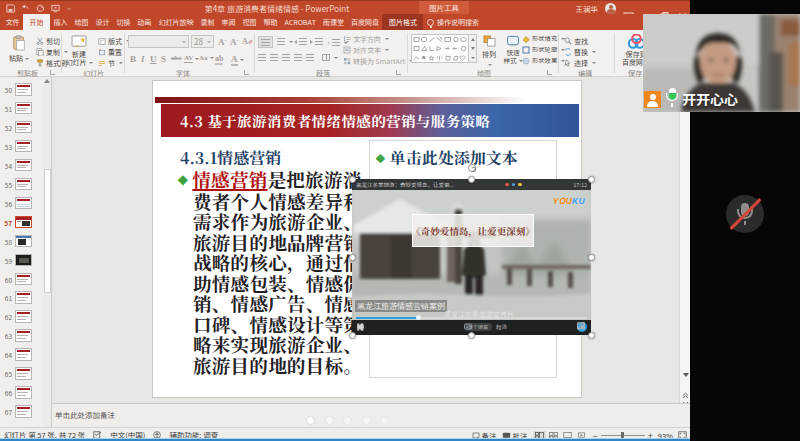  Describe the element at coordinates (300, 42) in the screenshot. I see `decrease-indent-icon` at that location.